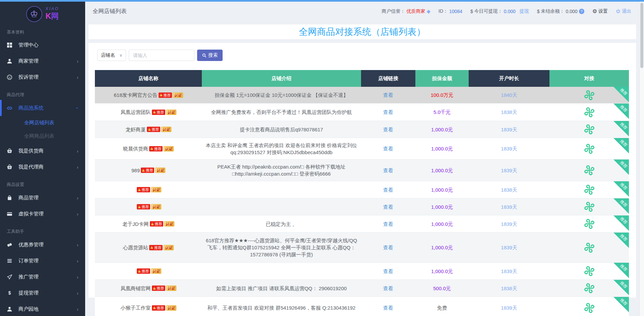 The image size is (644, 316). I want to click on store-name-cell: 心愿货源站 推荐 认证, so click(148, 247).